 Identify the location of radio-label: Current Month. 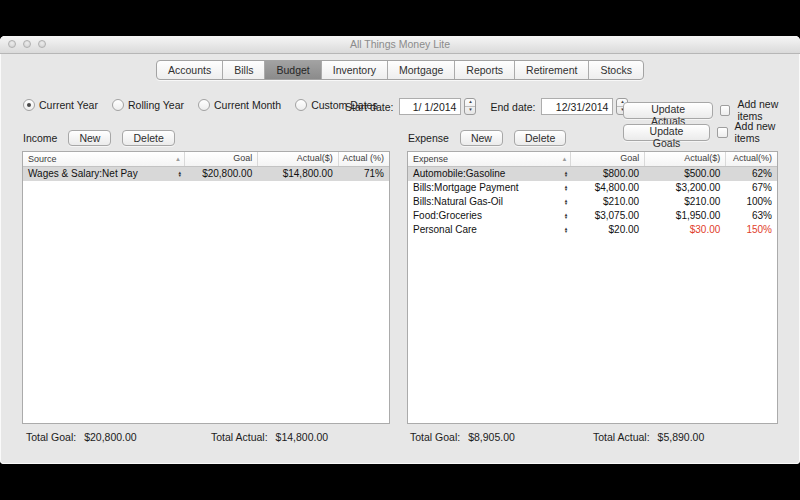
(248, 105).